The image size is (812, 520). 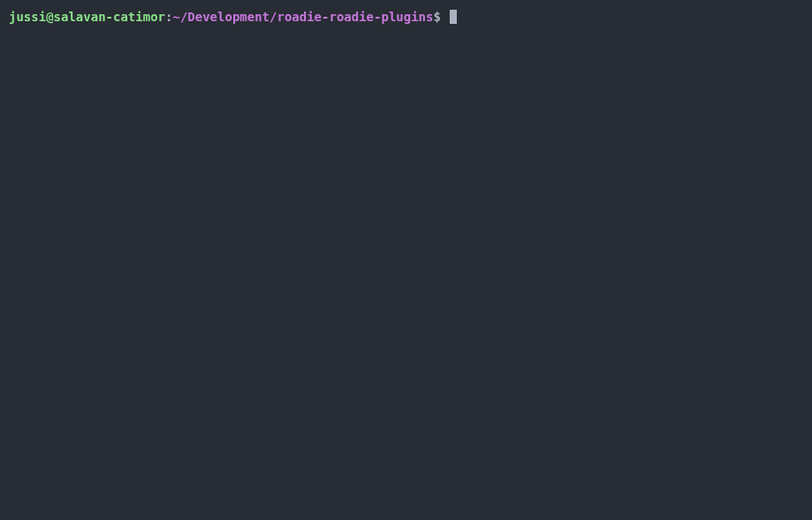 What do you see at coordinates (302, 17) in the screenshot?
I see `prompt-path: ~/Development/roadie-roadie-plugins` at bounding box center [302, 17].